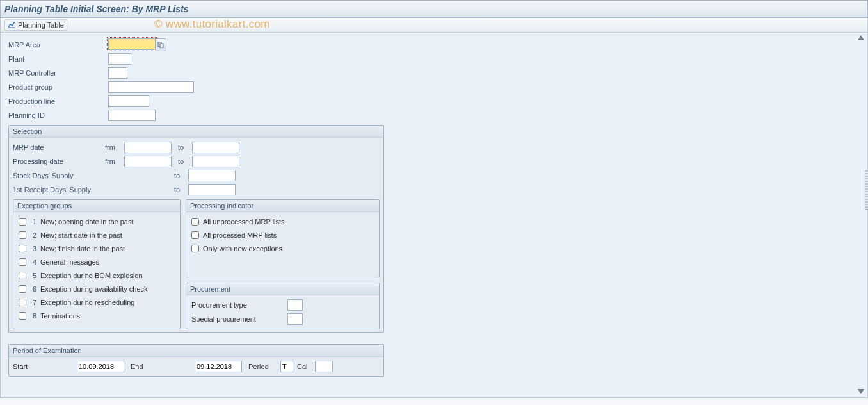  I want to click on mrp-date-label: MRP date, so click(59, 147).